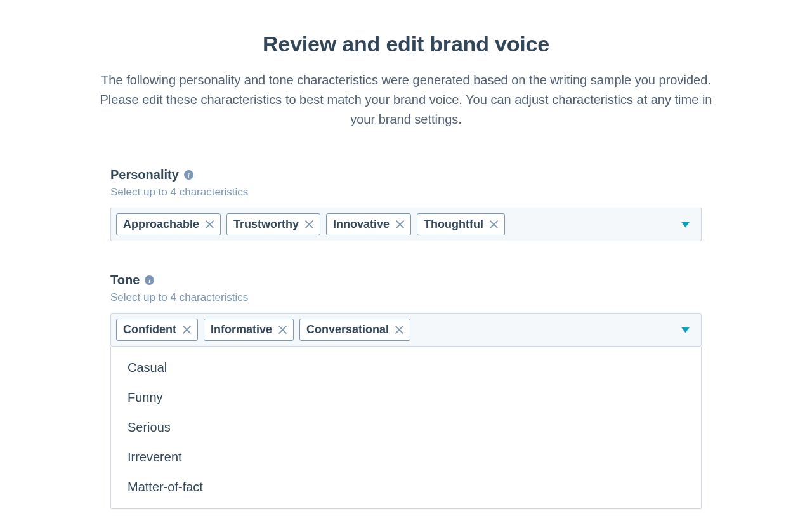 The width and height of the screenshot is (812, 516). What do you see at coordinates (241, 330) in the screenshot?
I see `tag-label: Informative` at bounding box center [241, 330].